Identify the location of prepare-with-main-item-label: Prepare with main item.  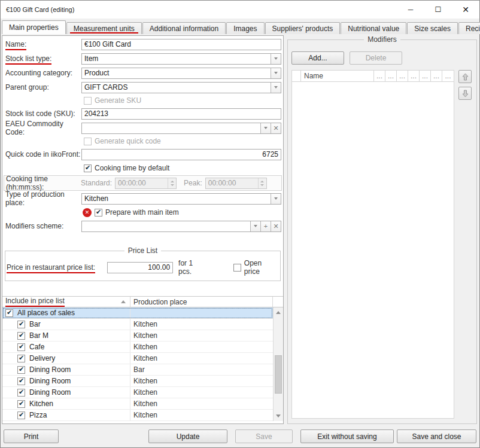
(142, 212).